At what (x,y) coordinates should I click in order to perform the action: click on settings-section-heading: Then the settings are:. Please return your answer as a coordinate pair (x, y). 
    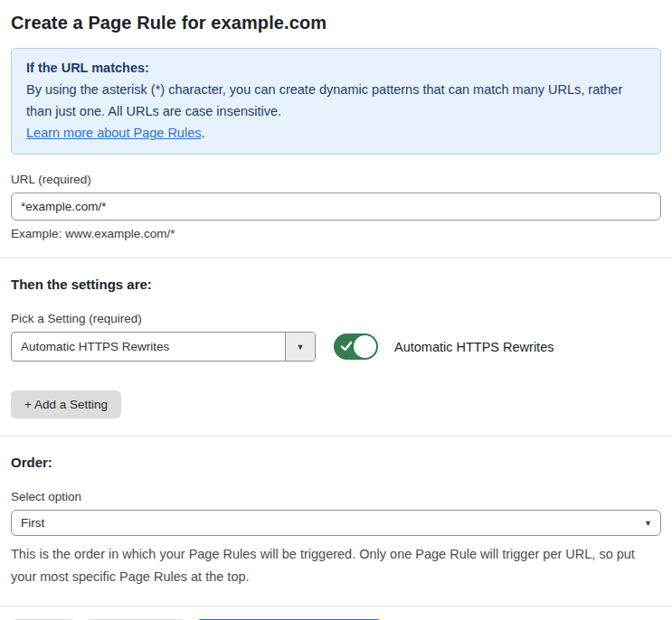
    Looking at the image, I should click on (336, 284).